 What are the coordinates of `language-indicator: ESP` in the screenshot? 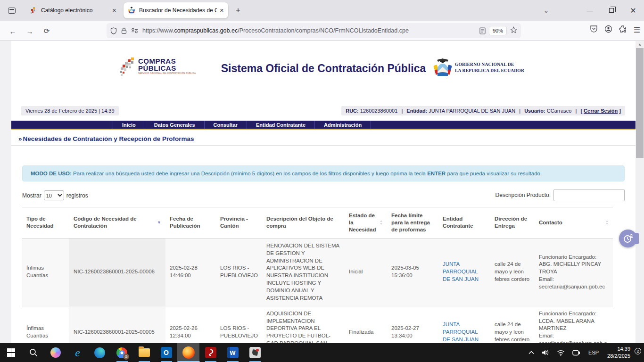 It's located at (594, 353).